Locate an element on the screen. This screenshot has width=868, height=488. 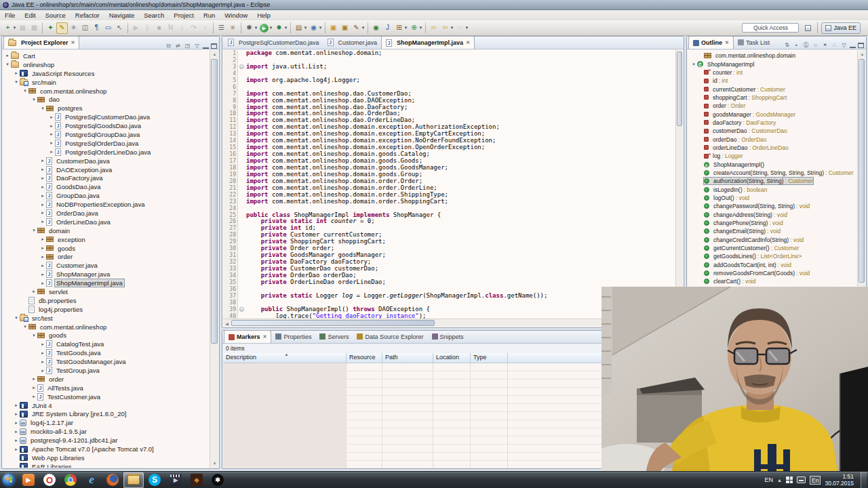
editor-tab: PostgreSqlCustomerDao.java is located at coordinates (274, 42).